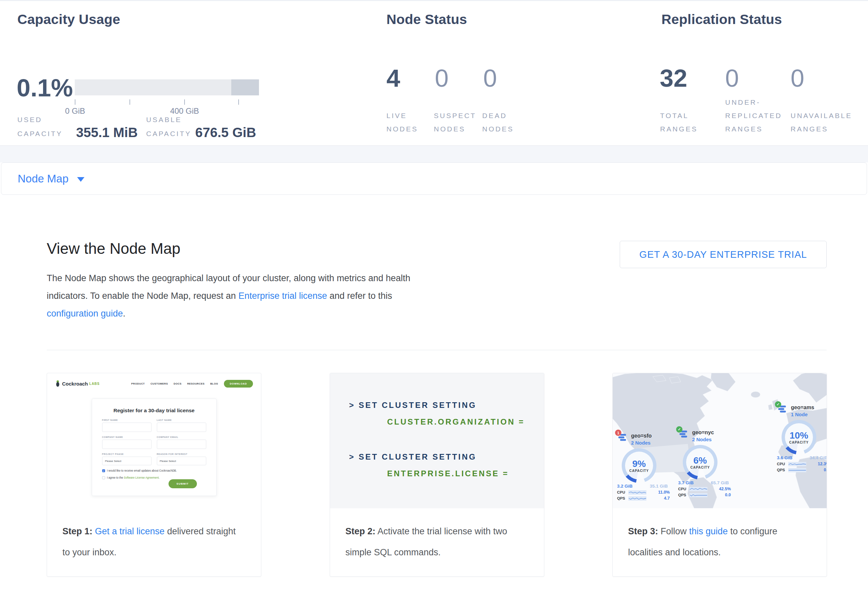 This screenshot has height=593, width=868. I want to click on qps-label: QPS, so click(781, 470).